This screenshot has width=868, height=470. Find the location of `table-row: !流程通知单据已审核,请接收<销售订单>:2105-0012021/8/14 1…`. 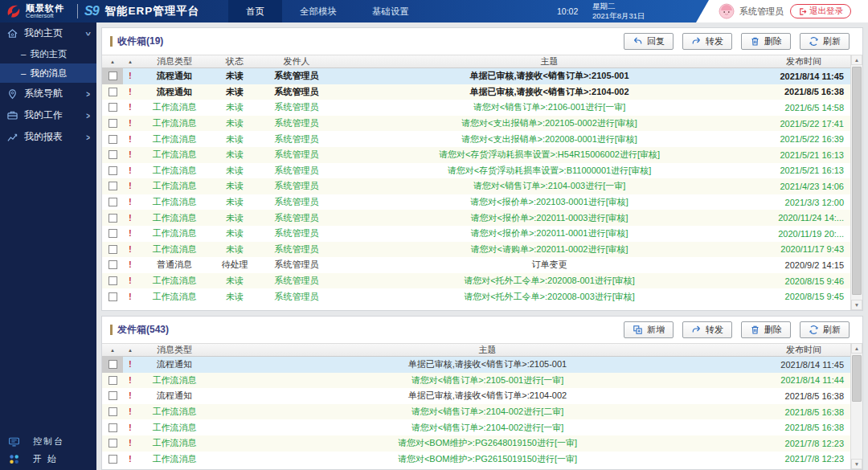

table-row: !流程通知单据已审核,请接收<销售订单>:2105-0012021/8/14 1… is located at coordinates (476, 365).